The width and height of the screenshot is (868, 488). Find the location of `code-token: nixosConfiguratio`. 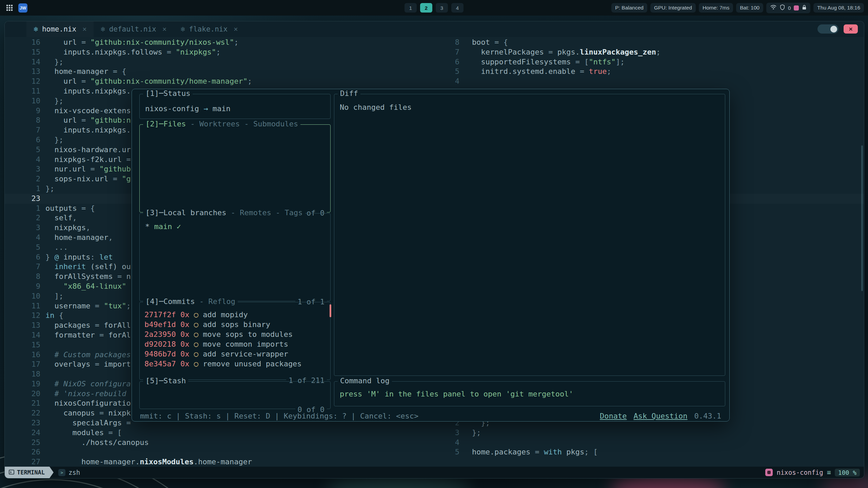

code-token: nixosConfiguratio is located at coordinates (88, 403).